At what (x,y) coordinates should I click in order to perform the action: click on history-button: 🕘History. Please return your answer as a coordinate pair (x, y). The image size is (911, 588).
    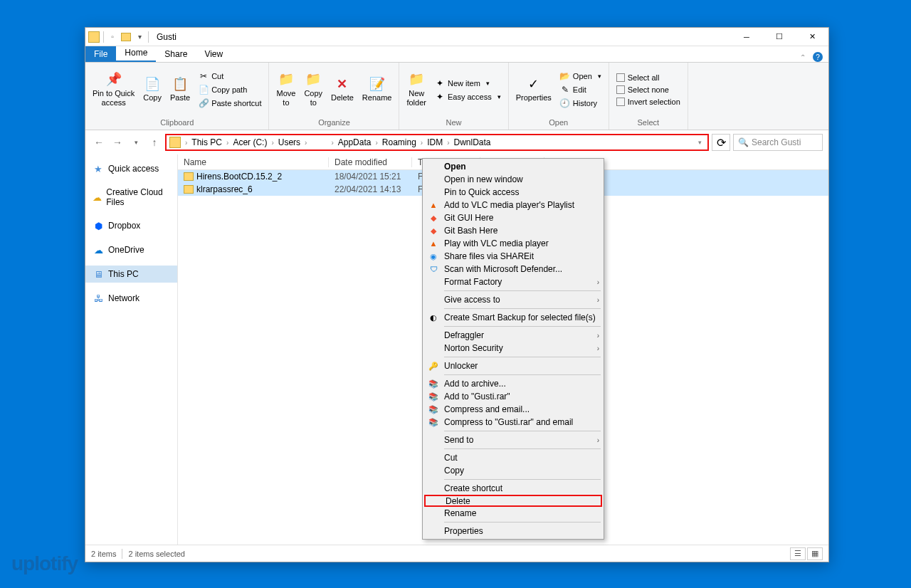
    Looking at the image, I should click on (581, 103).